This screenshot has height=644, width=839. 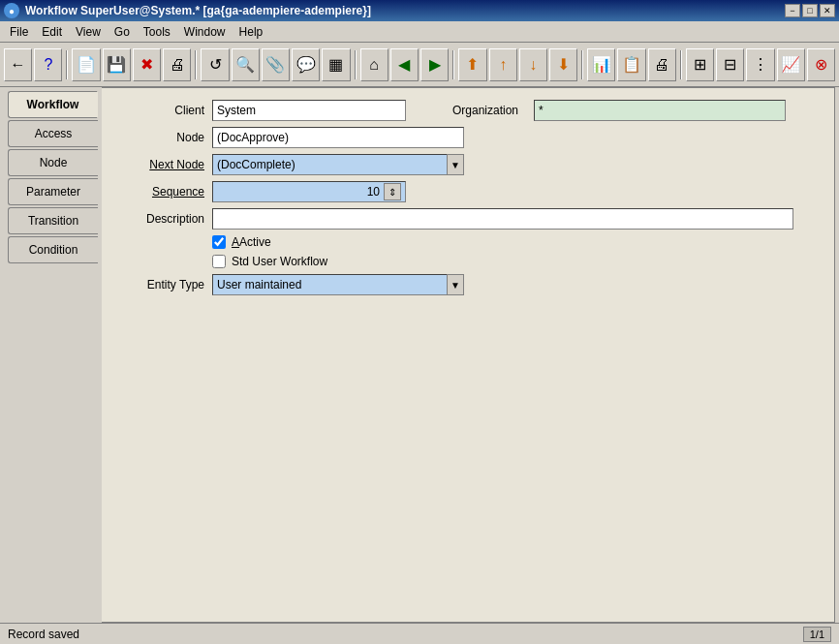 I want to click on maximize-button: □, so click(x=810, y=11).